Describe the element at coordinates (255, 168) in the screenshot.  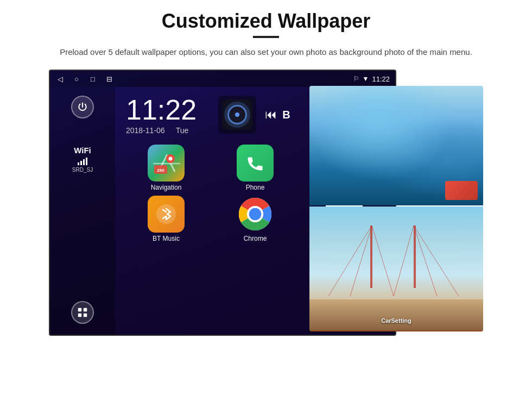
I see `app-item-phone: Phone` at that location.